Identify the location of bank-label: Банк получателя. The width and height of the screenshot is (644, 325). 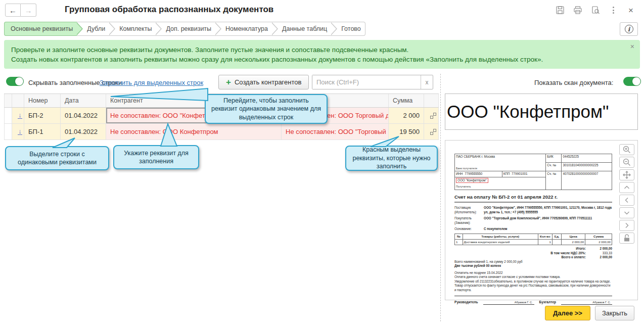
(500, 169).